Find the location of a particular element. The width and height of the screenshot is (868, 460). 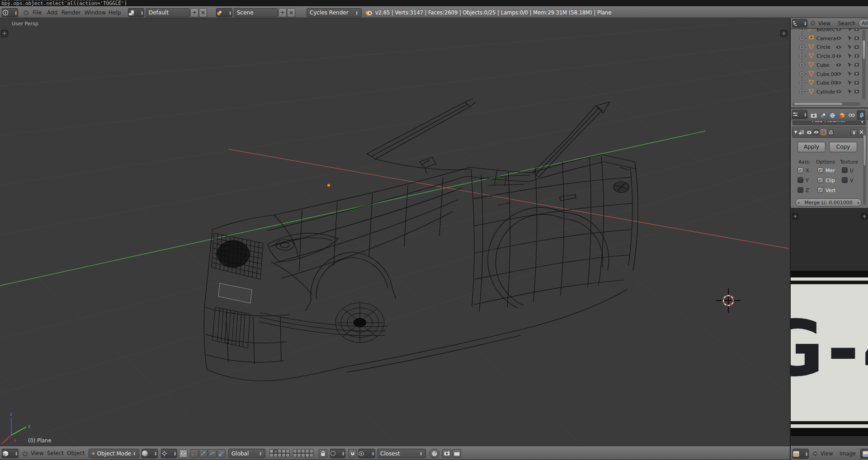

outliner-row: Circle is located at coordinates (829, 47).